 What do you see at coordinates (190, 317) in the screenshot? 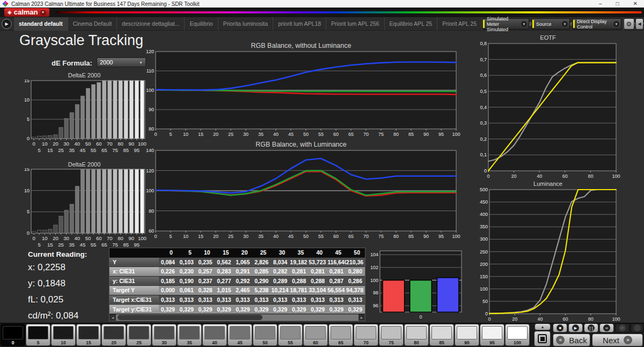
I see `scrollbar-thumb` at bounding box center [190, 317].